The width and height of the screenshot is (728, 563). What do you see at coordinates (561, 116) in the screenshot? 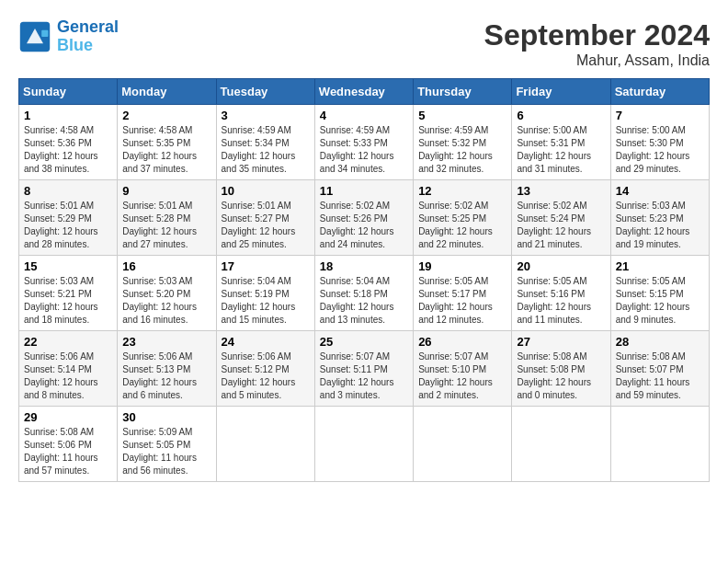
I see `day-number: 6` at bounding box center [561, 116].